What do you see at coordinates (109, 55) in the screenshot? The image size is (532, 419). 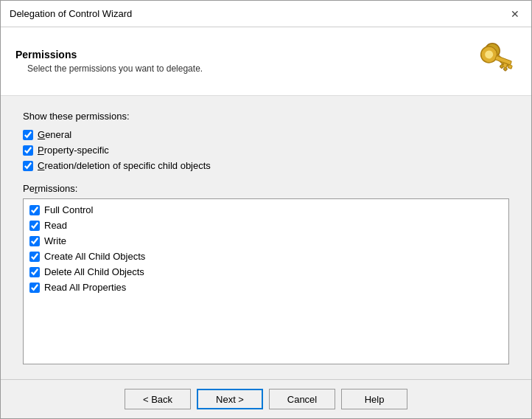 I see `header-title: Permissions` at bounding box center [109, 55].